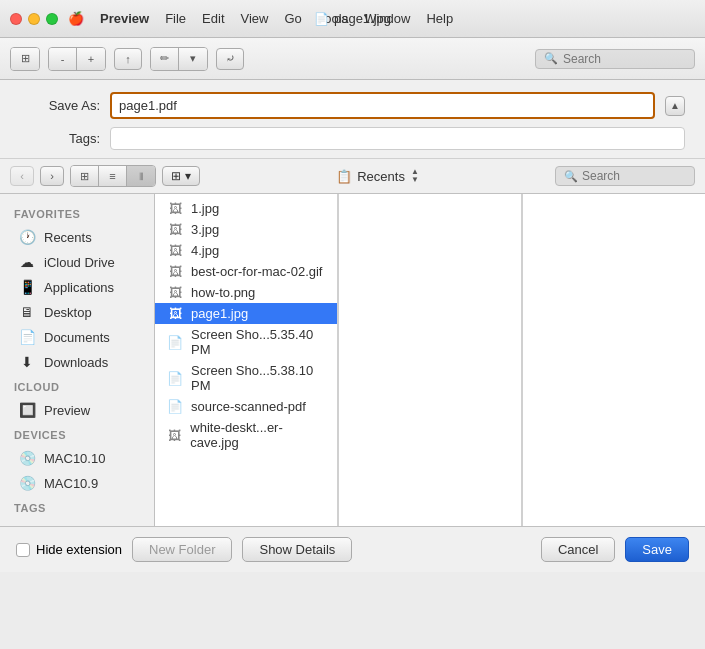 Image resolution: width=705 pixels, height=649 pixels. Describe the element at coordinates (27, 237) in the screenshot. I see `recents-icon: 🕐` at that location.